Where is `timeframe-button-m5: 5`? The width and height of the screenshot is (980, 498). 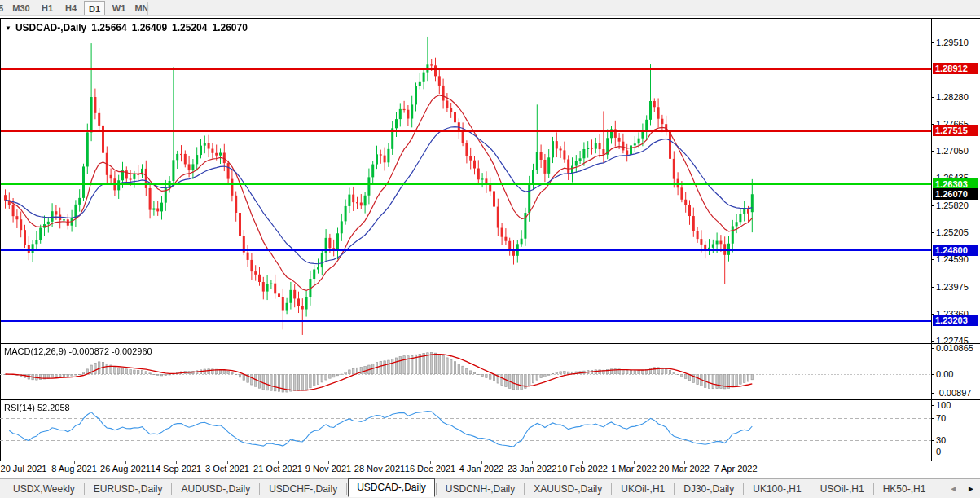 timeframe-button-m5: 5 is located at coordinates (3, 8).